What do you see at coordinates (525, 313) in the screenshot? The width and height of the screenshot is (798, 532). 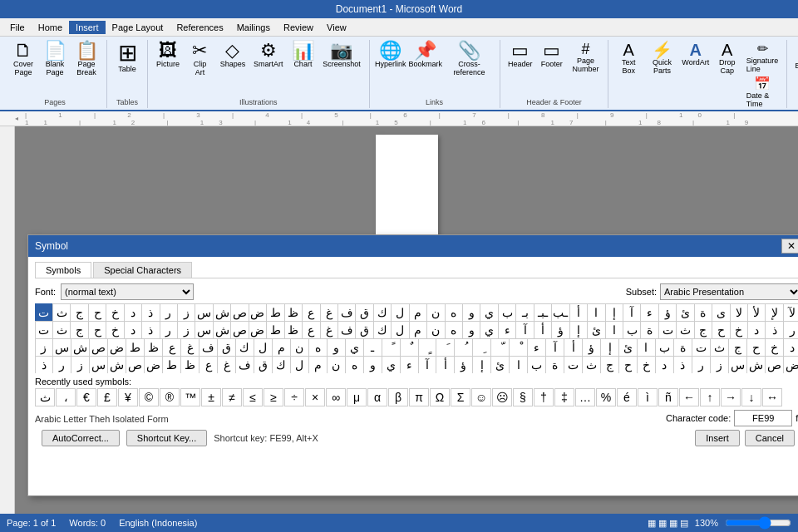 I see `symbol-cell: بـ` at bounding box center [525, 313].